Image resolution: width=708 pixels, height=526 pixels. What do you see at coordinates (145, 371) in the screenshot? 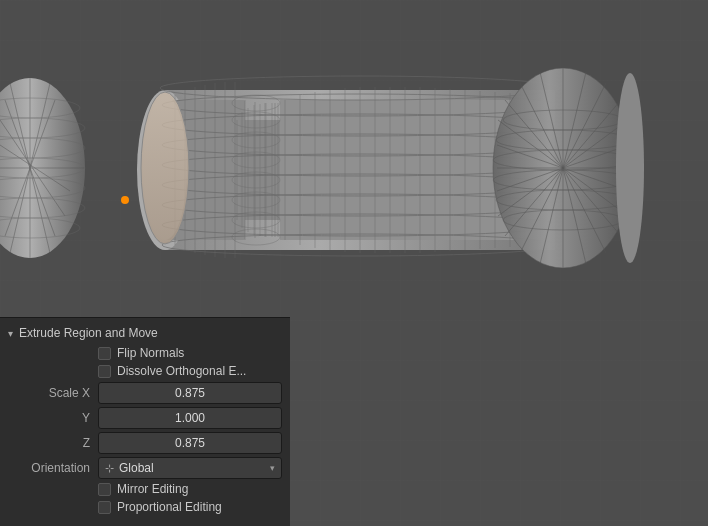
I see `dissolve-row: Dissolve Orthogonal E...` at bounding box center [145, 371].